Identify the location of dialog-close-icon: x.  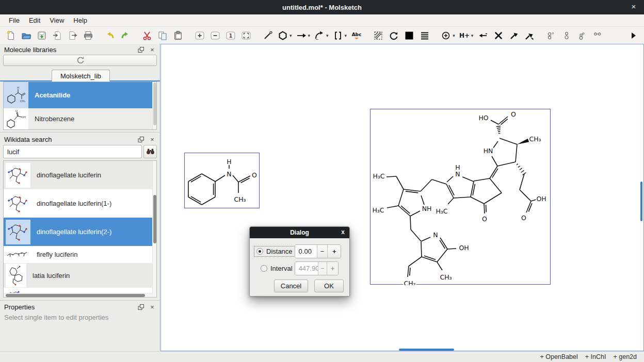
(343, 232).